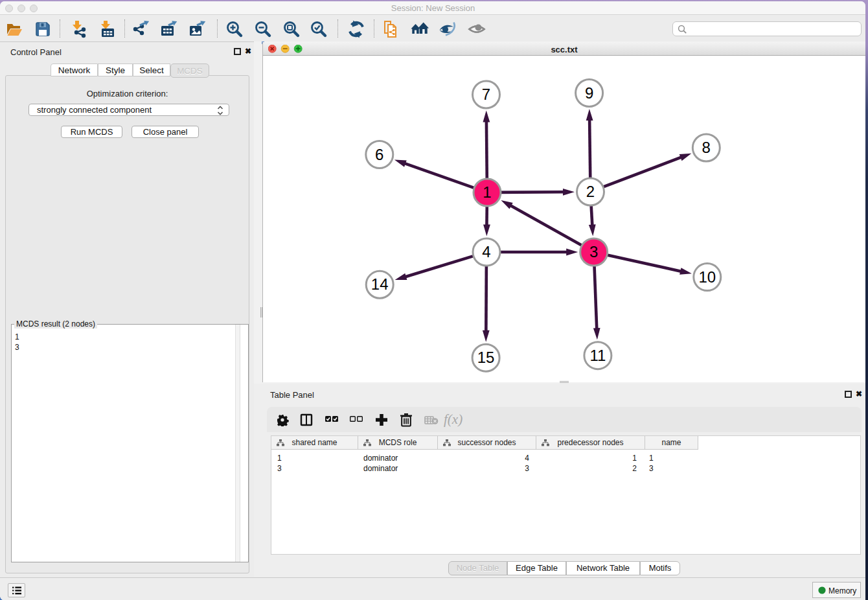  What do you see at coordinates (486, 358) in the screenshot?
I see `svg-text: 15` at bounding box center [486, 358].